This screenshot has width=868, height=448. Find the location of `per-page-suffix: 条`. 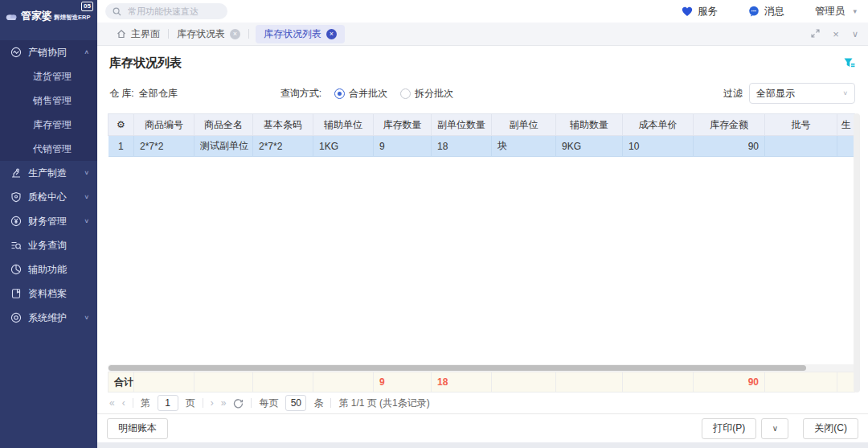

per-page-suffix: 条 is located at coordinates (318, 404).